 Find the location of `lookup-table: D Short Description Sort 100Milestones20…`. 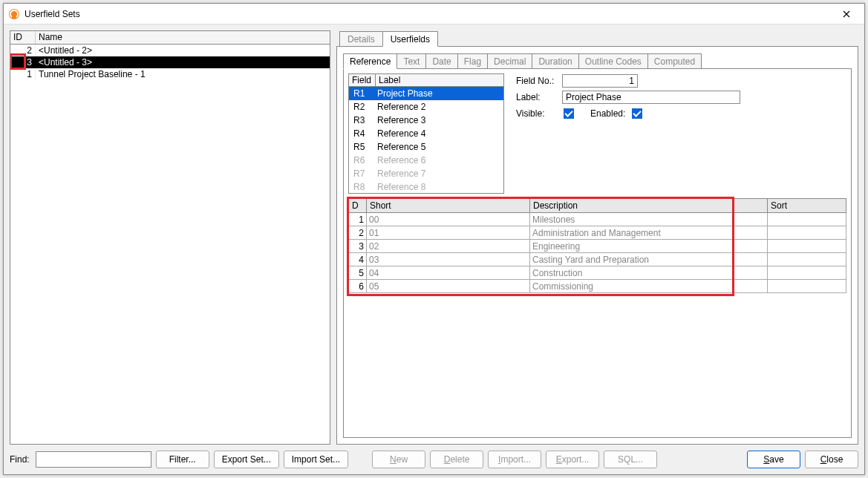

lookup-table: D Short Description Sort 100Milestones20… is located at coordinates (597, 246).